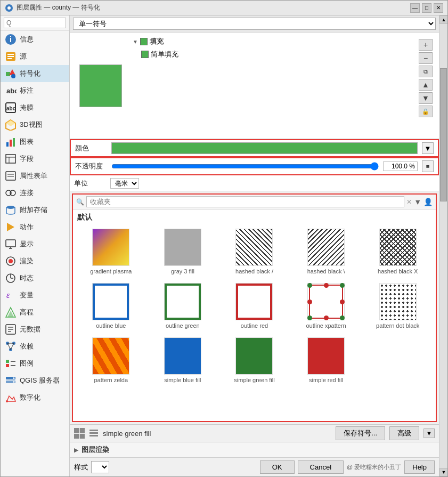  I want to click on move-up-button: ▲, so click(426, 85).